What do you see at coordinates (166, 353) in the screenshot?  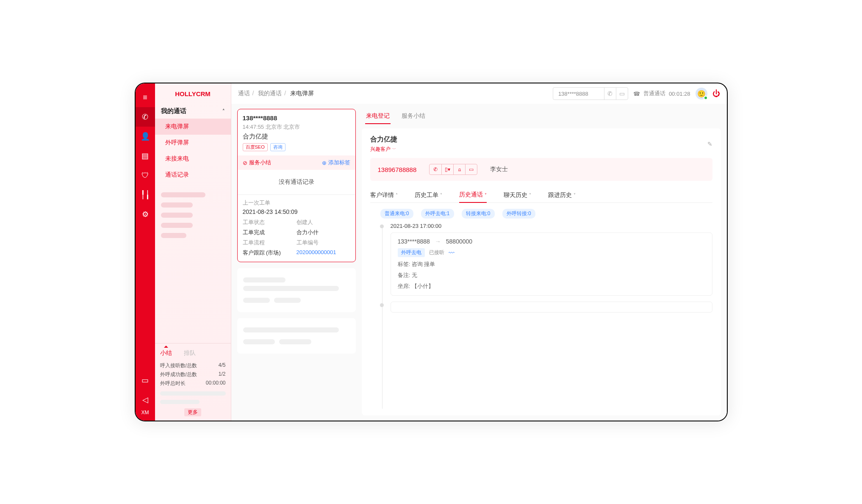 I see `bottom-tab-summary: 小结` at bounding box center [166, 353].